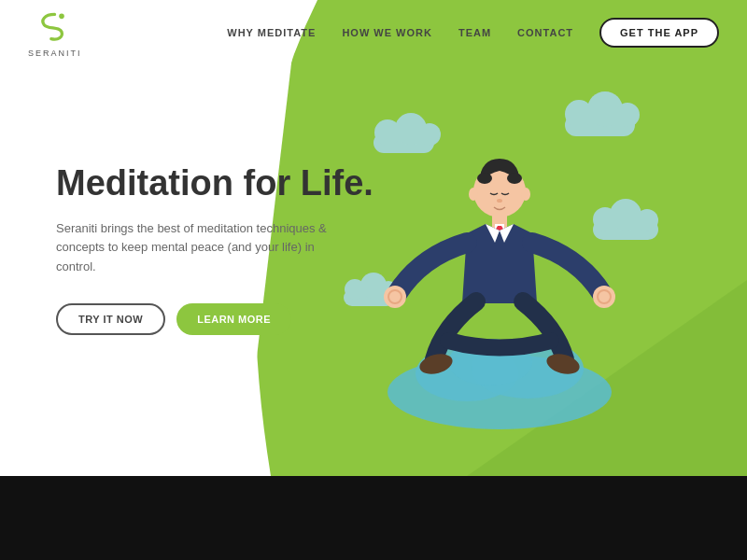 The height and width of the screenshot is (560, 747). What do you see at coordinates (387, 33) in the screenshot?
I see `nav-how-we-work: HOW WE WORK` at bounding box center [387, 33].